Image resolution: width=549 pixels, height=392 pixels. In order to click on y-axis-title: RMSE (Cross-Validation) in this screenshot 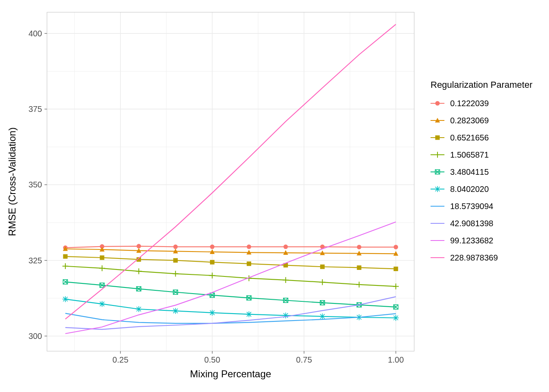, I will do `click(12, 182)`.